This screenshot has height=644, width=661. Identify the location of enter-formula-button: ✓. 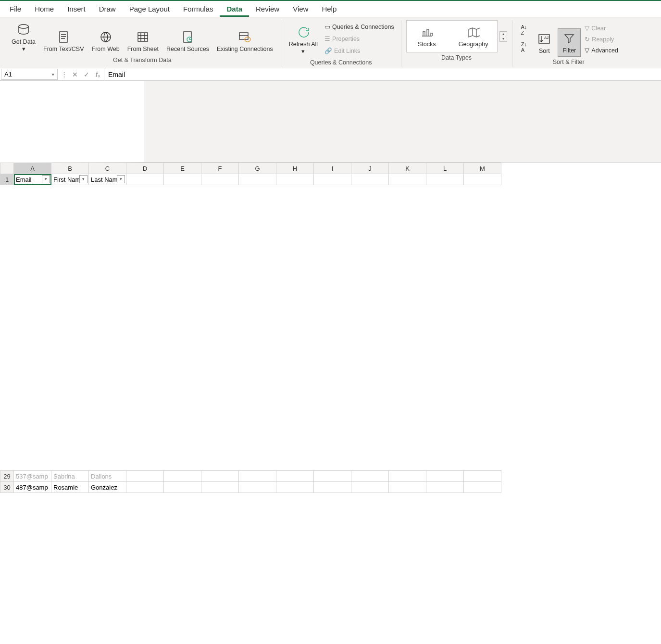
(87, 74).